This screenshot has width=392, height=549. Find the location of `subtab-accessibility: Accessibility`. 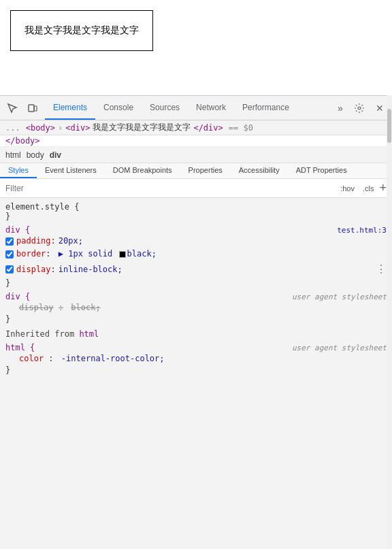

subtab-accessibility: Accessibility is located at coordinates (259, 171).